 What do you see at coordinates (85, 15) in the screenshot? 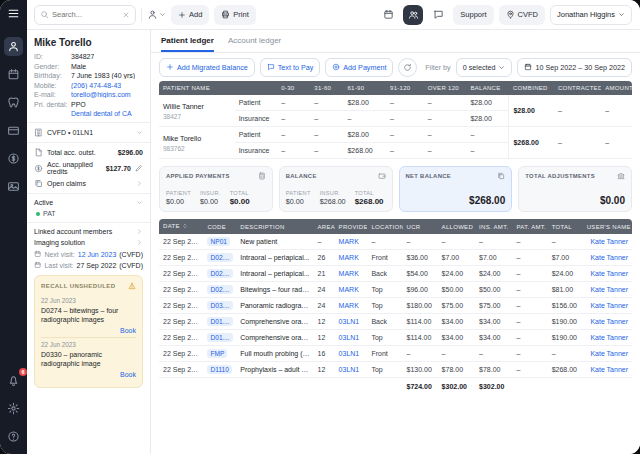
I see `search-box` at bounding box center [85, 15].